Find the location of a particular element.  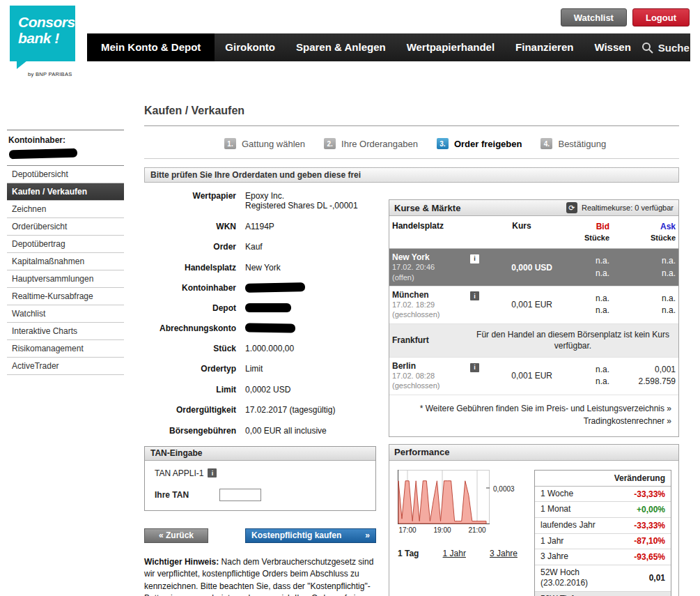

nav-mein-konto-depot: Mein Konto & Depot is located at coordinates (150, 47).